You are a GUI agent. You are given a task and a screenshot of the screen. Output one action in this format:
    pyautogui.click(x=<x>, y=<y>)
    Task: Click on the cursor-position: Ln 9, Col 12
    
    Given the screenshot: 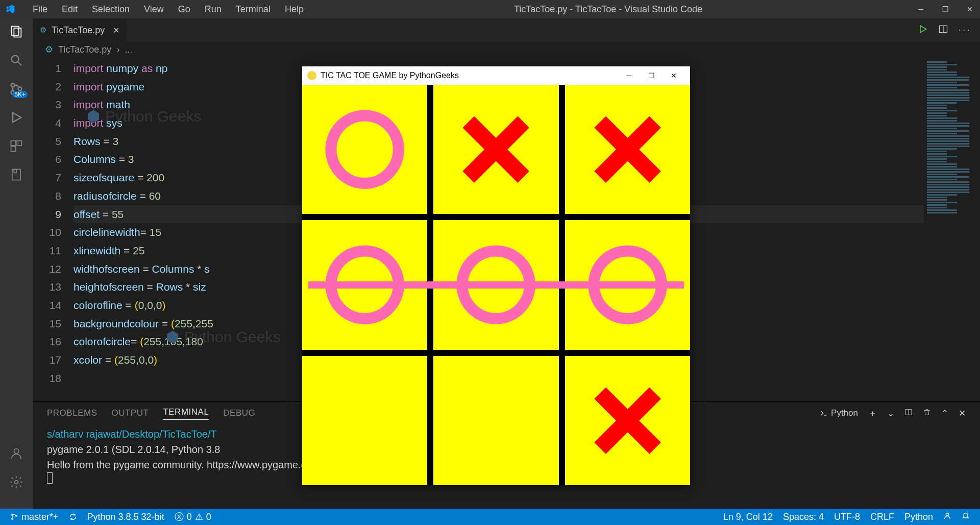 What is the action you would take?
    pyautogui.click(x=748, y=517)
    